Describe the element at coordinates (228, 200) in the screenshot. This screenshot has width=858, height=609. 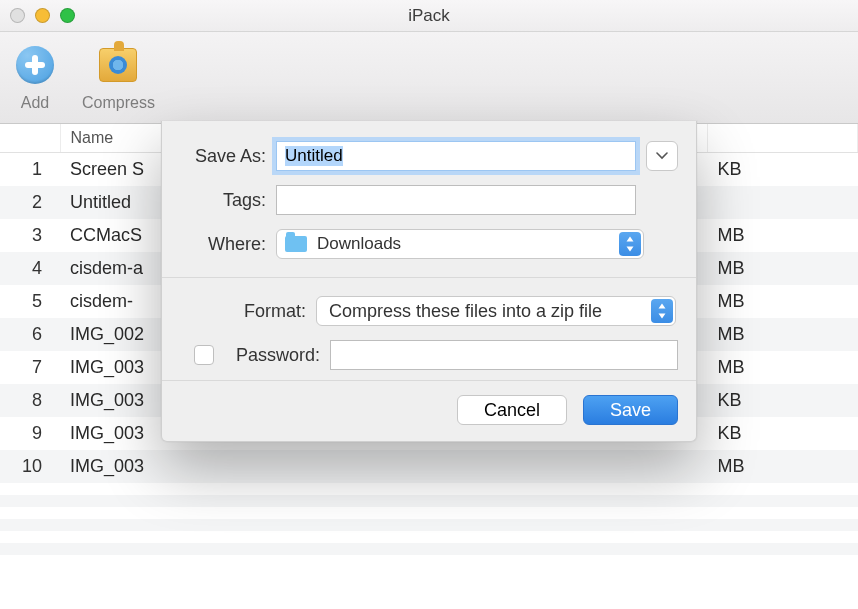
I see `tags-label: Tags:` at that location.